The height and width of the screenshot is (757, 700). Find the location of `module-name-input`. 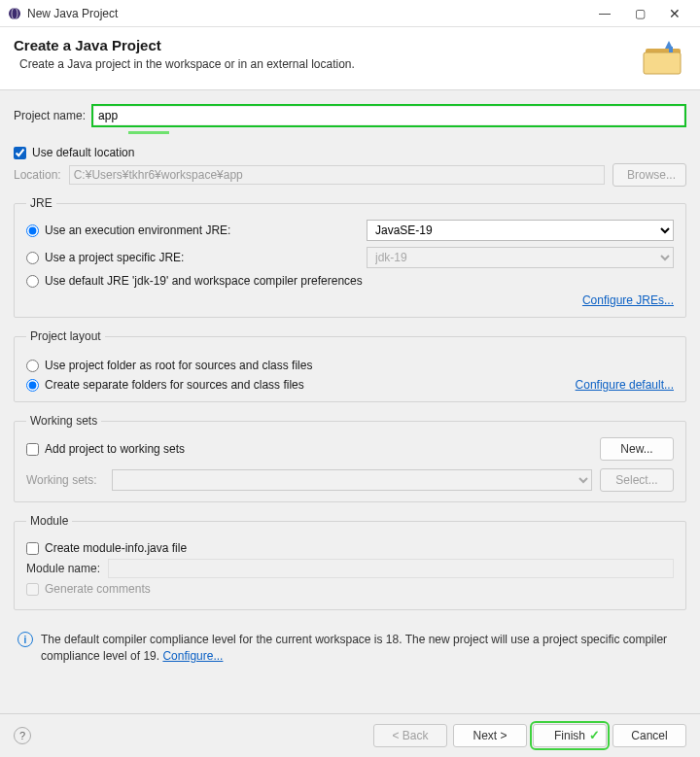

module-name-input is located at coordinates (391, 568).